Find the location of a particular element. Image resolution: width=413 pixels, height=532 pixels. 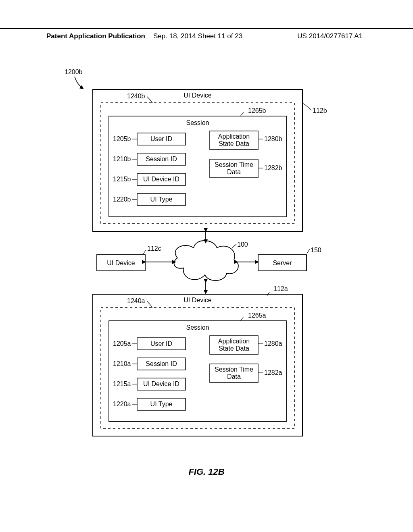

figure-caption: FIG. 12B is located at coordinates (206, 472).